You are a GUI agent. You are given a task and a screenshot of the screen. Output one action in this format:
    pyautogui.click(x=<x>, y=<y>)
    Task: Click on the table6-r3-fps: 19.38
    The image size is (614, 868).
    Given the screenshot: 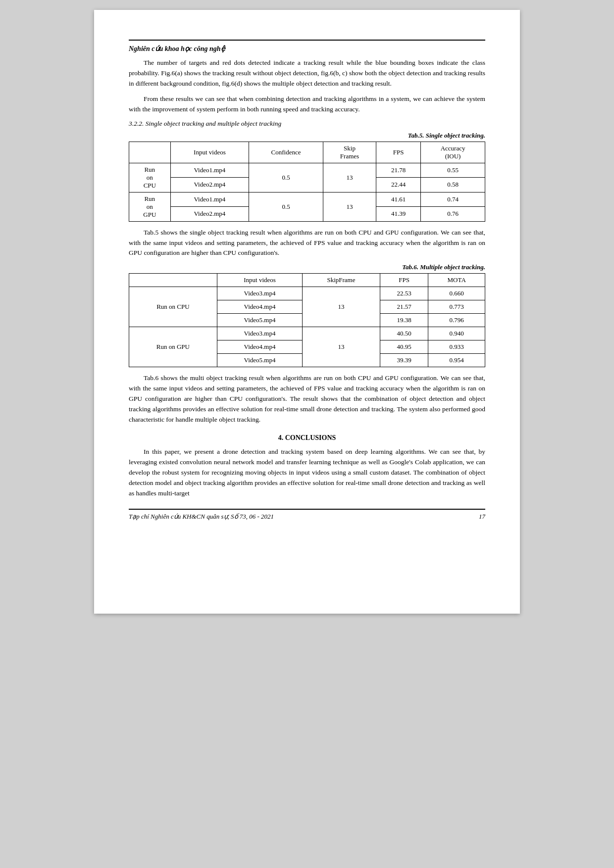 What is the action you would take?
    pyautogui.click(x=404, y=321)
    